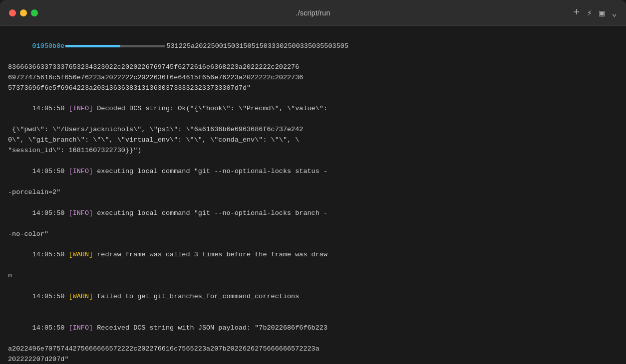  I want to click on titlebar: ./script/run + ⚡ ▣ ⌄, so click(313, 13).